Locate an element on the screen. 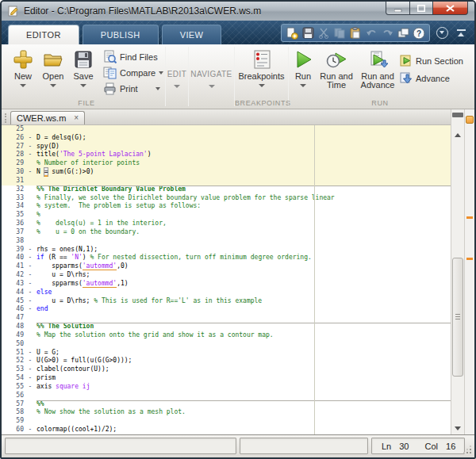 The height and width of the screenshot is (459, 476). minimize-button is located at coordinates (398, 8).